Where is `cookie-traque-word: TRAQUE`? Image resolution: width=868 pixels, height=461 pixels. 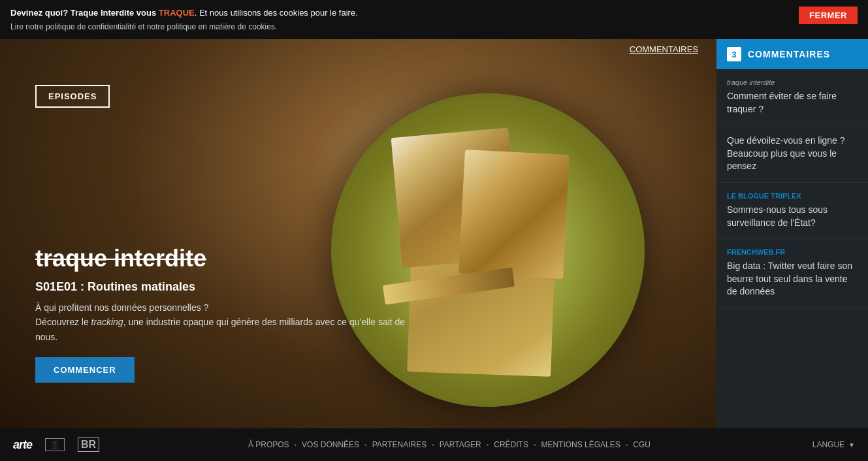 cookie-traque-word: TRAQUE is located at coordinates (176, 13).